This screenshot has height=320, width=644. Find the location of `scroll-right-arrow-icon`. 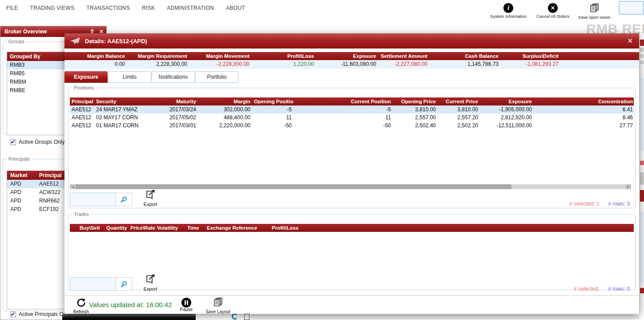

scroll-right-arrow-icon is located at coordinates (628, 187).